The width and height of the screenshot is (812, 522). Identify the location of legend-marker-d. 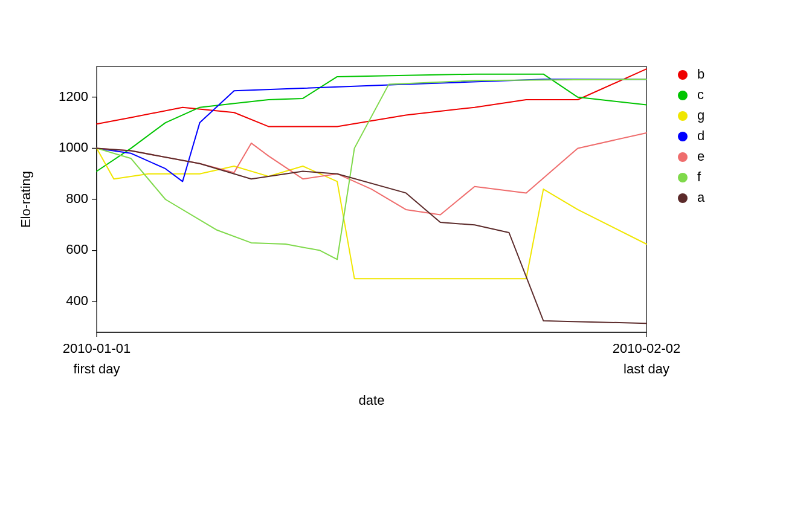
(683, 137).